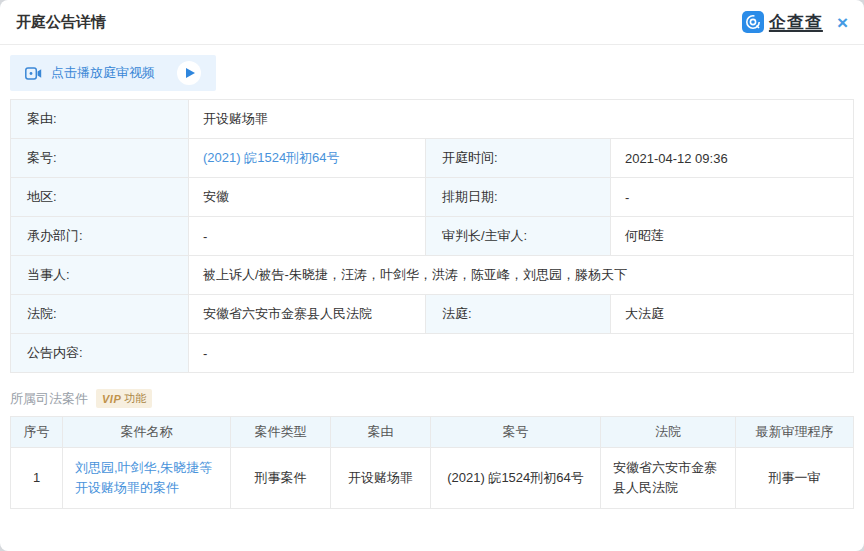 This screenshot has width=864, height=551. I want to click on court-value: 安徽省六安市金寨县人民法院, so click(308, 314).